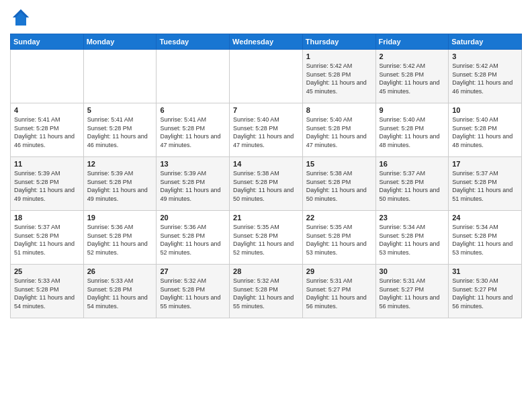 The height and width of the screenshot is (411, 532). Describe the element at coordinates (339, 290) in the screenshot. I see `sunset-text: Sunset: 5:27 PM` at that location.